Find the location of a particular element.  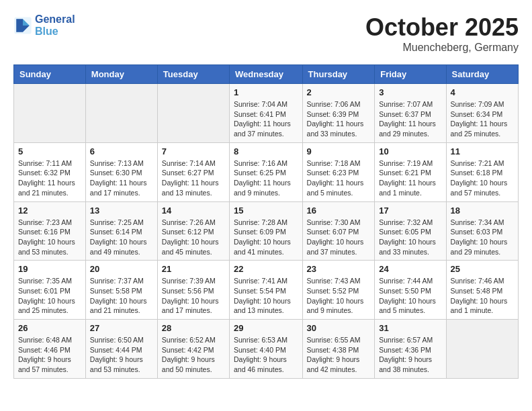

calendar-cell: 16Sunrise: 7:30 AM Sunset: 6:07 PM Dayli… is located at coordinates (339, 231).